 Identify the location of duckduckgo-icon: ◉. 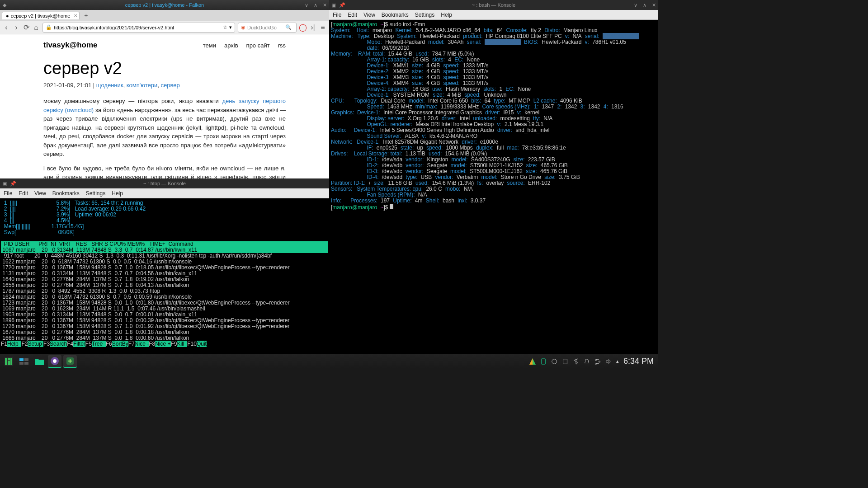
(243, 27).